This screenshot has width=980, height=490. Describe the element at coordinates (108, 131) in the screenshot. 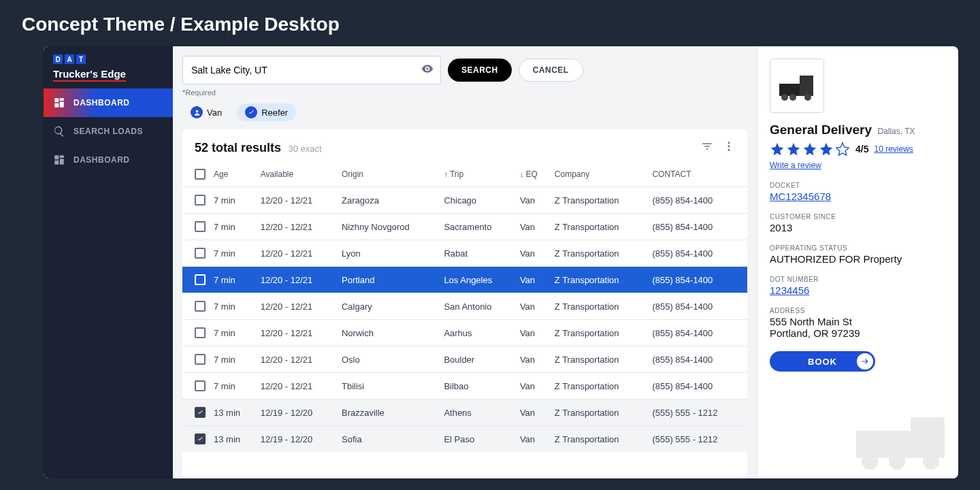

I see `nav-label: SEARCH LOADS` at that location.